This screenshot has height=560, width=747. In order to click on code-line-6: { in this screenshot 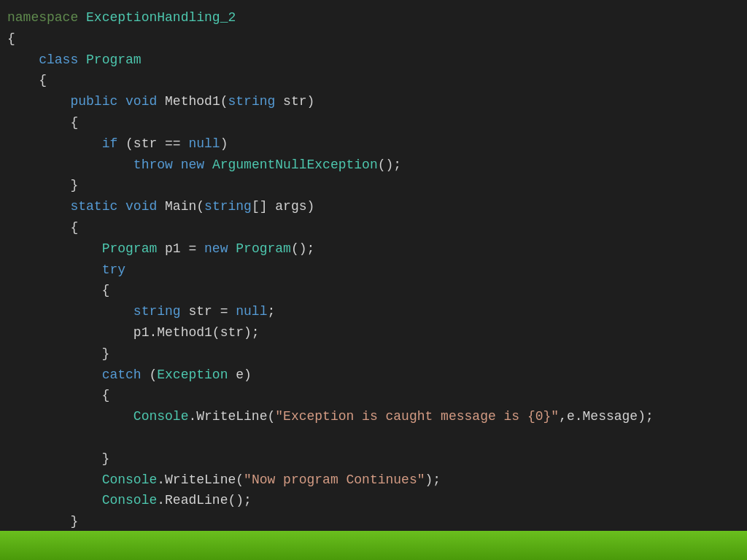, I will do `click(377, 122)`.